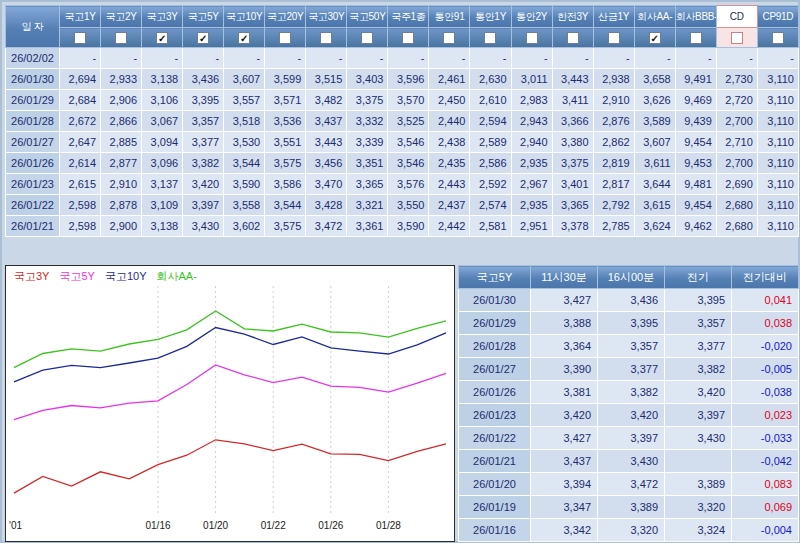 This screenshot has height=543, width=800. I want to click on rate-value-cell: 3,544, so click(244, 164).